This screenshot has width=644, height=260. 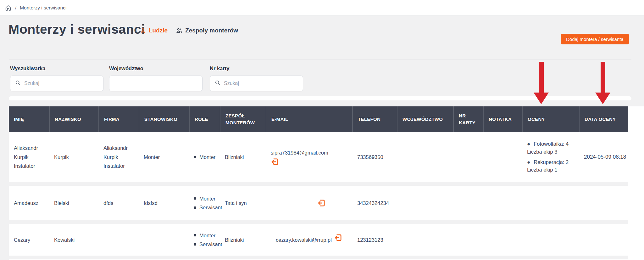 What do you see at coordinates (319, 203) in the screenshot?
I see `table-row: Amadeusz Bielski dfds fdsfsd Monter Serw…` at bounding box center [319, 203].